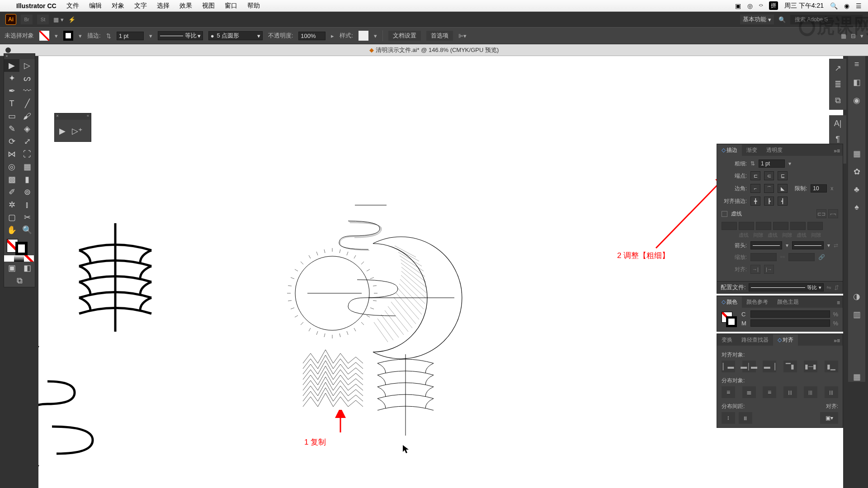  Describe the element at coordinates (12, 154) in the screenshot. I see `width-tool: ⋈` at that location.